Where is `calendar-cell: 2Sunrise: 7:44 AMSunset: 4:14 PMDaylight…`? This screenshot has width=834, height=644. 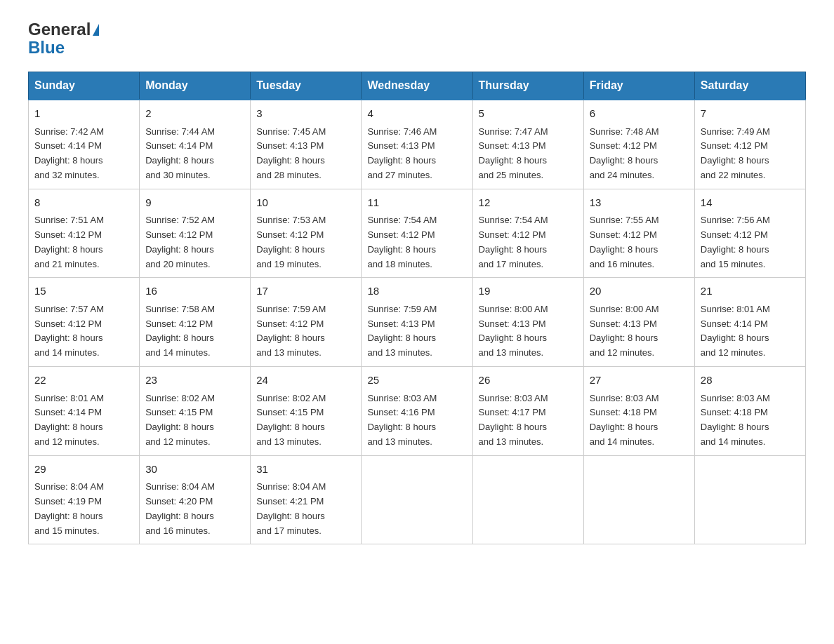 calendar-cell: 2Sunrise: 7:44 AMSunset: 4:14 PMDaylight… is located at coordinates (195, 145).